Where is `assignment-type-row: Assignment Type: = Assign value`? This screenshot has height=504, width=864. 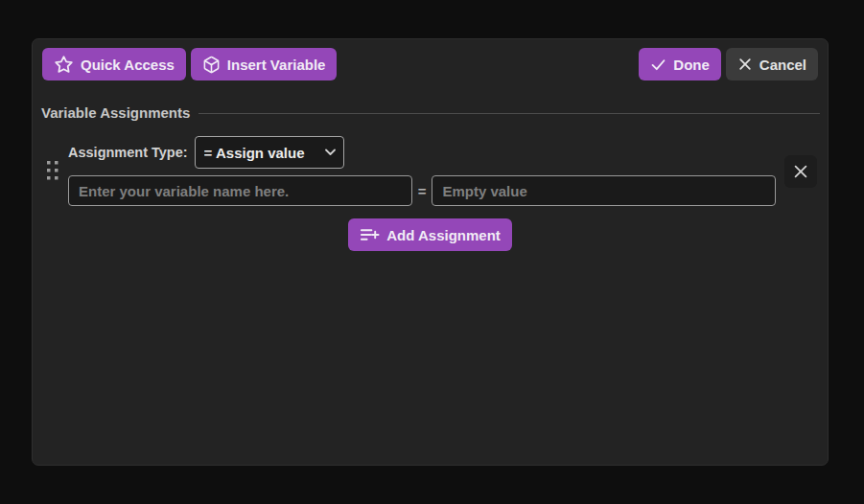
assignment-type-row: Assignment Type: = Assign value is located at coordinates (422, 152).